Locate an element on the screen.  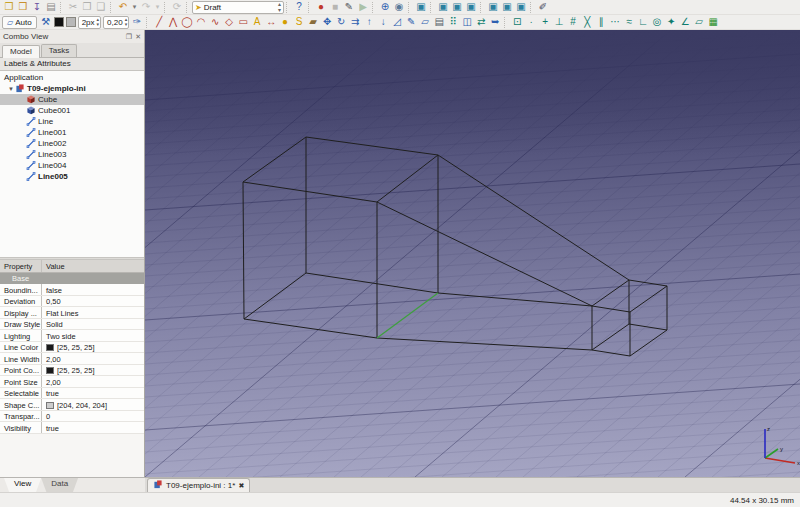
view-top-icon: ▣ is located at coordinates (457, 8).